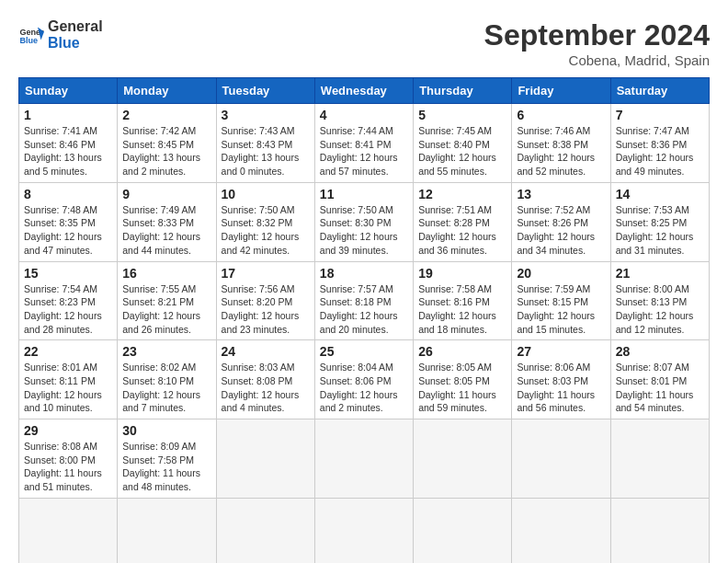  Describe the element at coordinates (463, 380) in the screenshot. I see `day-cell-26: 26 Sunrise: 8:05 AM Sunset: 8:05 PM Dayl…` at that location.